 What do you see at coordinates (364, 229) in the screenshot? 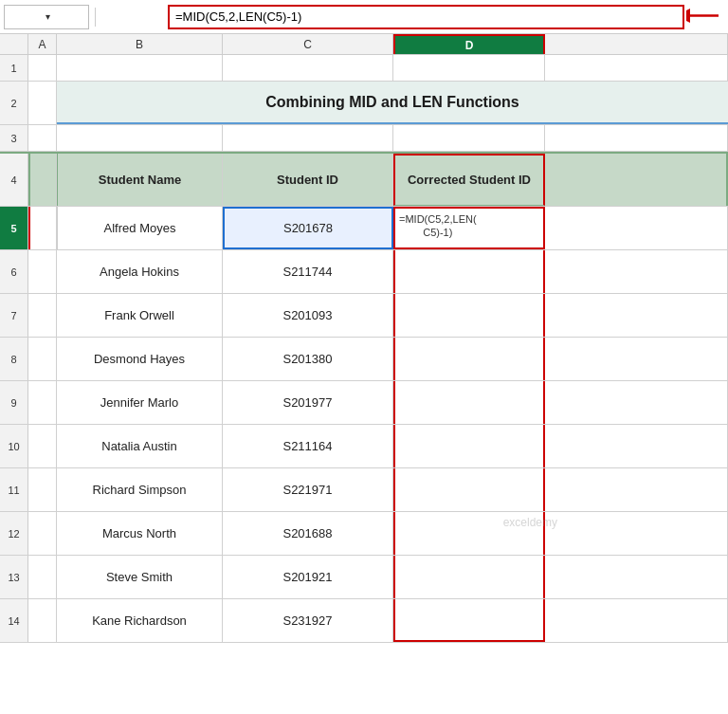
I see `table-row: 5Alfred MoyesS201678=MID(C5,2,LEN(C5)-1)` at bounding box center [364, 229].